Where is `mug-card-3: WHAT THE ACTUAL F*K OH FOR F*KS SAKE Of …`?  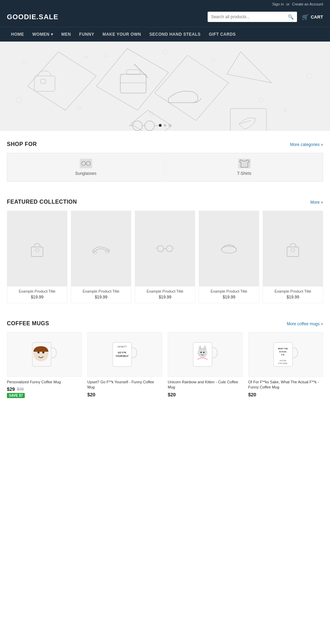 mug-card-3: WHAT THE ACTUAL F*K OH FOR F*KS SAKE Of … is located at coordinates (286, 365).